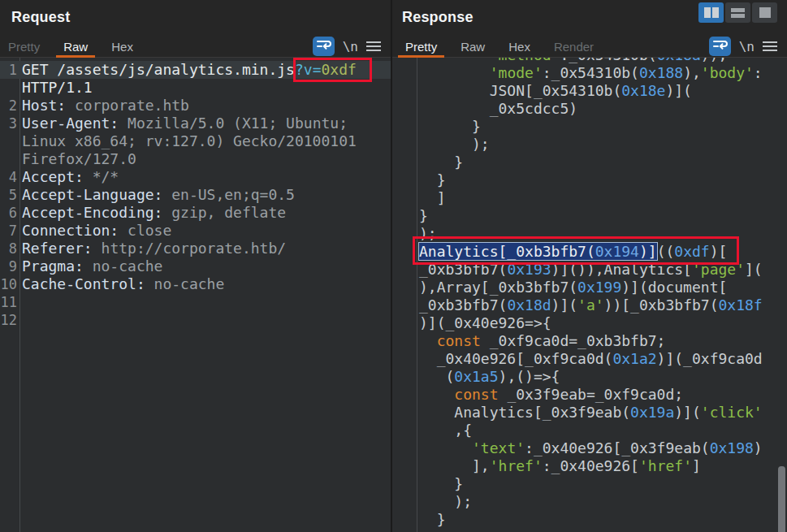 This screenshot has height=532, width=787. Describe the element at coordinates (195, 123) in the screenshot. I see `code-row: 3User-Agent: Mozilla/5.0 (X11; Ubuntu;` at that location.